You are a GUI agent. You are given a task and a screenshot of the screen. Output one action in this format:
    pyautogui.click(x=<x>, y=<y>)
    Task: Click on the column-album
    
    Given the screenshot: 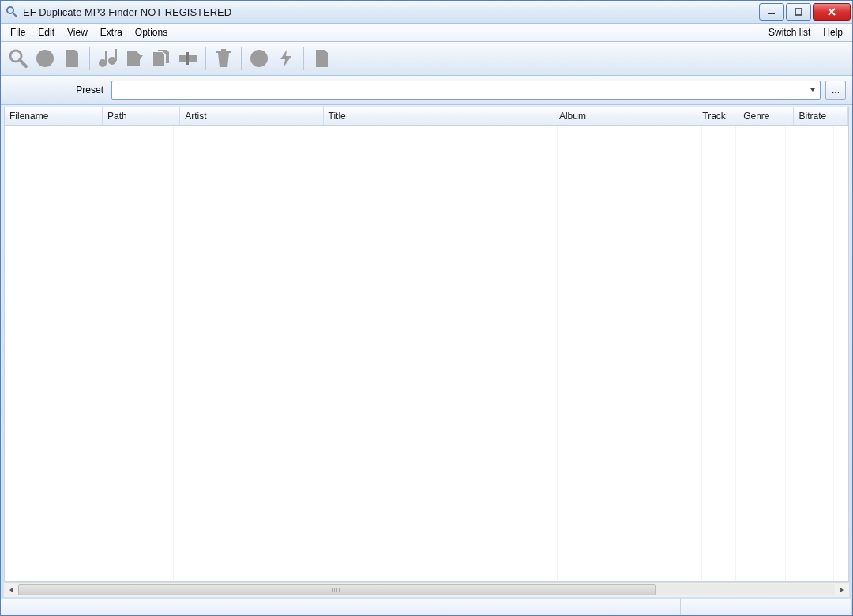 What is the action you would take?
    pyautogui.click(x=630, y=354)
    